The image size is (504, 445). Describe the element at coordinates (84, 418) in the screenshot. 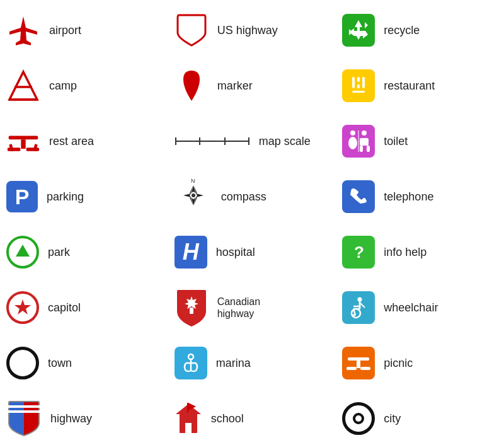

I see `highway-cell: highway` at that location.